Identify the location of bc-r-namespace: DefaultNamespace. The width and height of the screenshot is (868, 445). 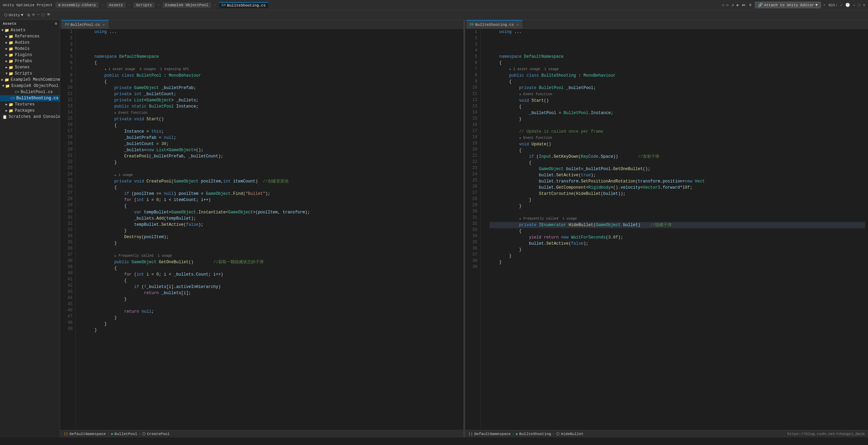
(493, 434).